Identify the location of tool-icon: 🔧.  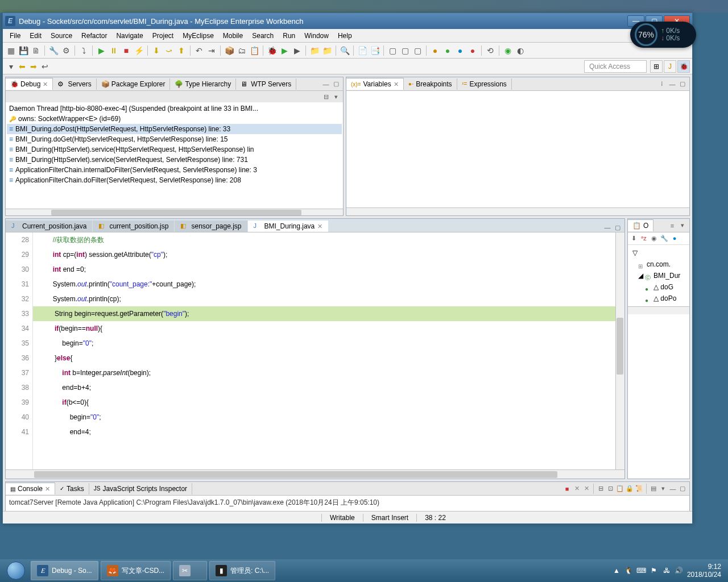
(53, 51).